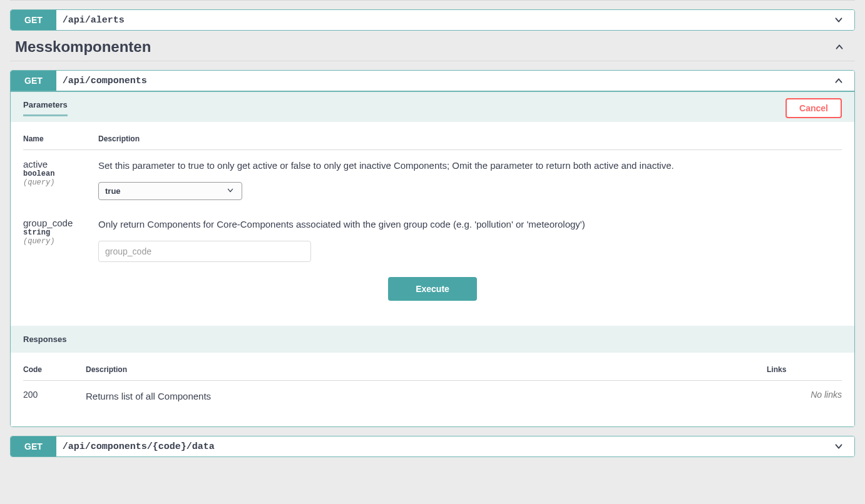 The height and width of the screenshot is (504, 865). What do you see at coordinates (432, 46) in the screenshot?
I see `section-header-messkomponenten: Messkomponenten` at bounding box center [432, 46].